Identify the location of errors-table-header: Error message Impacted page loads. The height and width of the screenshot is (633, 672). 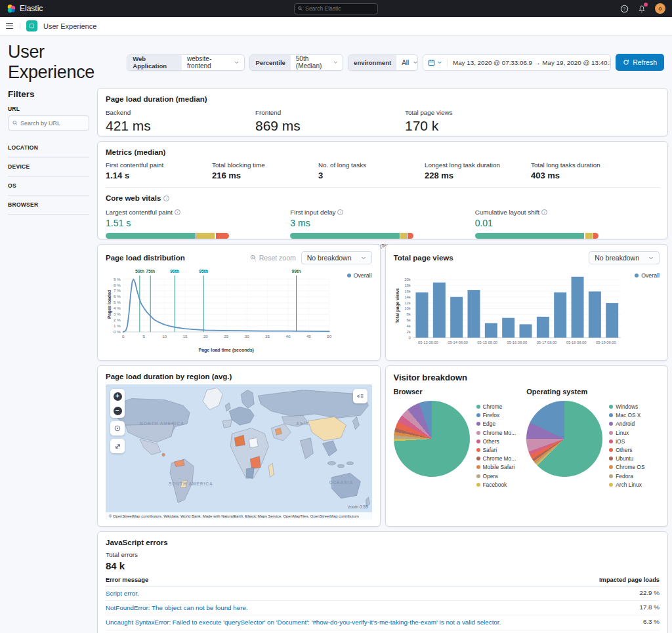
(383, 581).